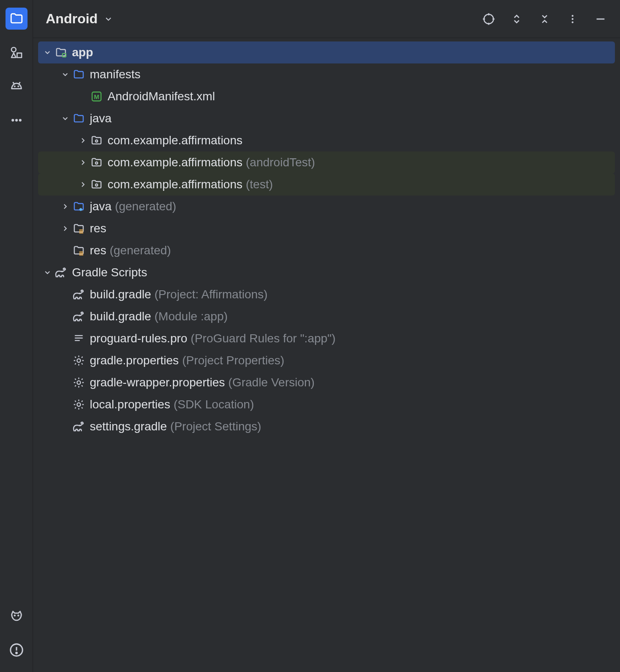 The image size is (620, 672). Describe the element at coordinates (327, 405) in the screenshot. I see `tree-node-local-properties: local.properties (SDK Location)` at that location.